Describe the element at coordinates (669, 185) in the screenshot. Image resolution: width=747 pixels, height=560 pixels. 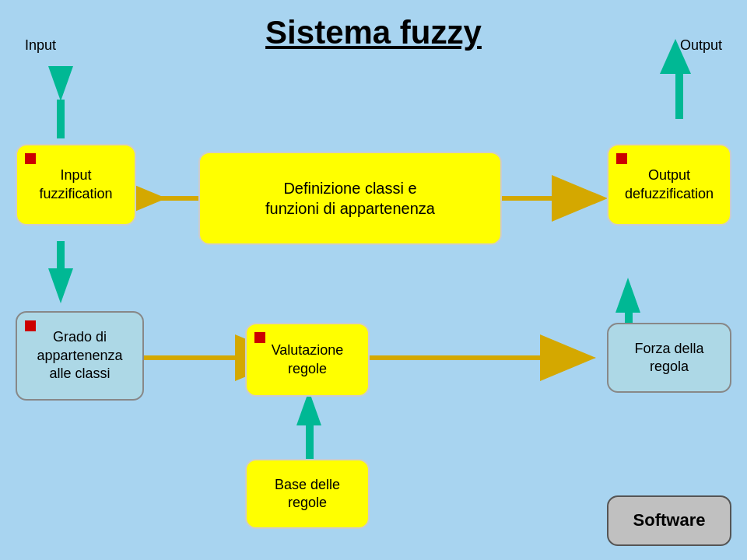
I see `output-defuzzification-label: Output defuzzification` at that location.